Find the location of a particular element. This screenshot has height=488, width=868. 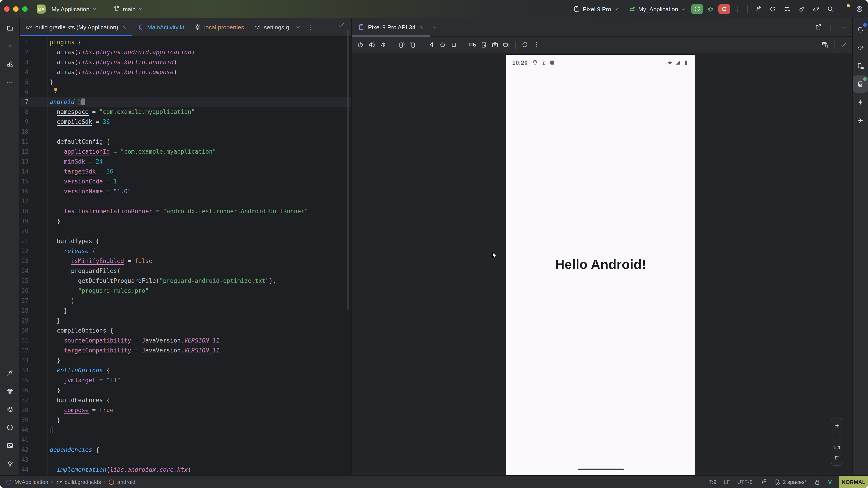

back-icon is located at coordinates (431, 45).